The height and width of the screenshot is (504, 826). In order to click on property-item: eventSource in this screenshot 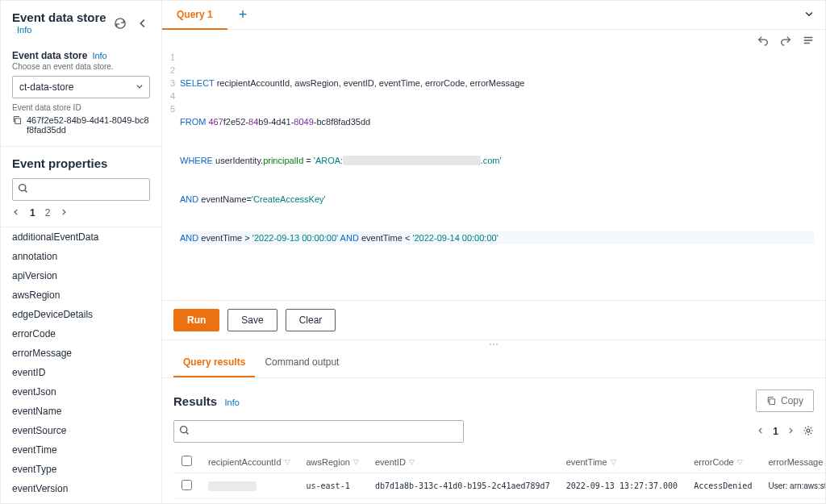, I will do `click(81, 431)`.